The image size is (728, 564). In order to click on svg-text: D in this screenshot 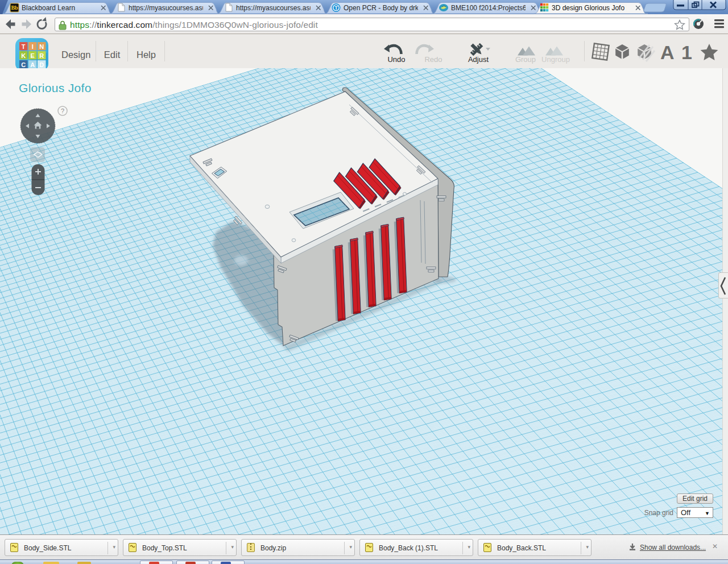, I will do `click(42, 65)`.